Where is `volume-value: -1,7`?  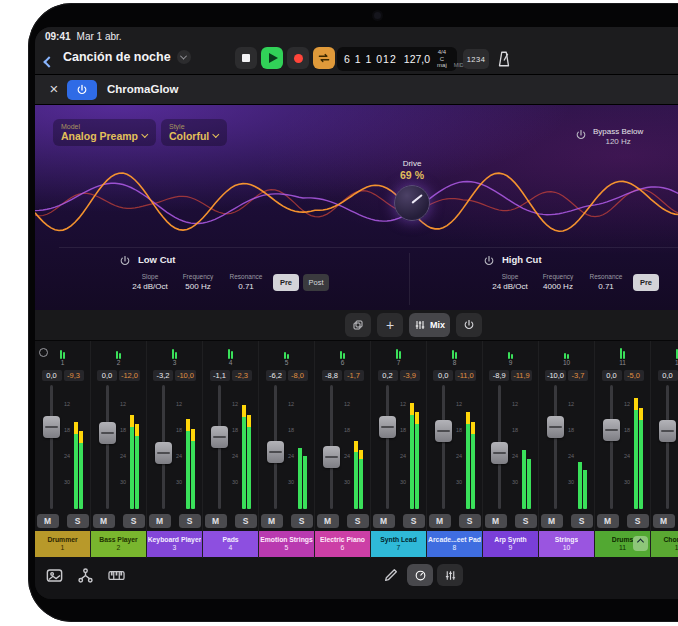 volume-value: -1,7 is located at coordinates (354, 376).